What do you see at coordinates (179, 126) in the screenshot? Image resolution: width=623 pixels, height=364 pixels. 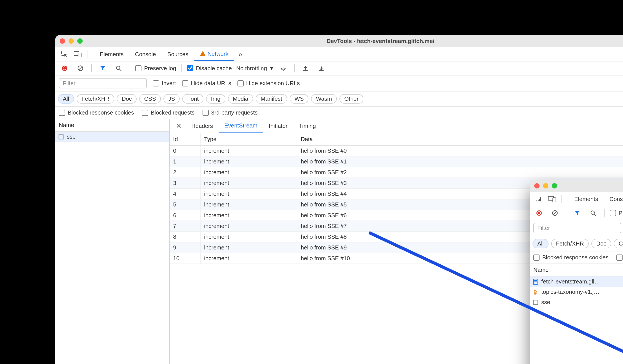 I see `close-details-icon: ✕` at bounding box center [179, 126].